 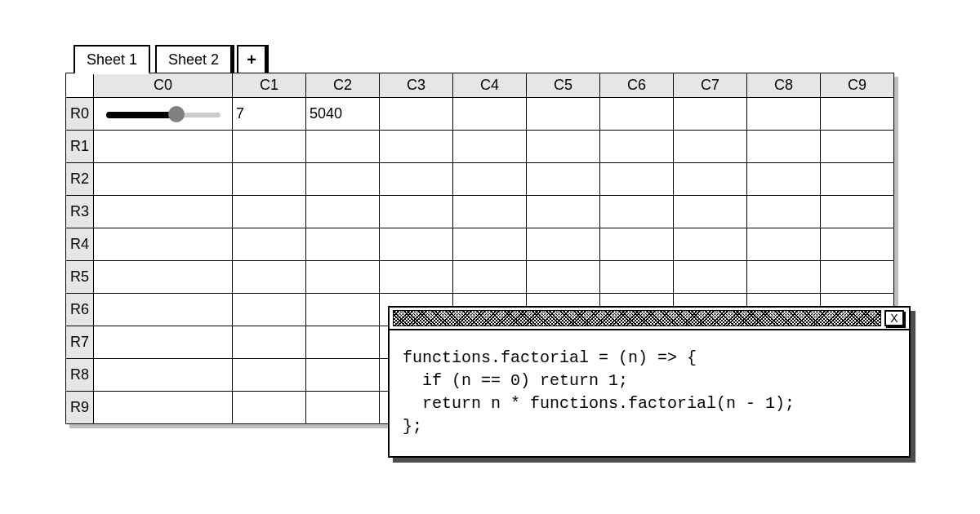 I want to click on row-header: R2, so click(x=80, y=179).